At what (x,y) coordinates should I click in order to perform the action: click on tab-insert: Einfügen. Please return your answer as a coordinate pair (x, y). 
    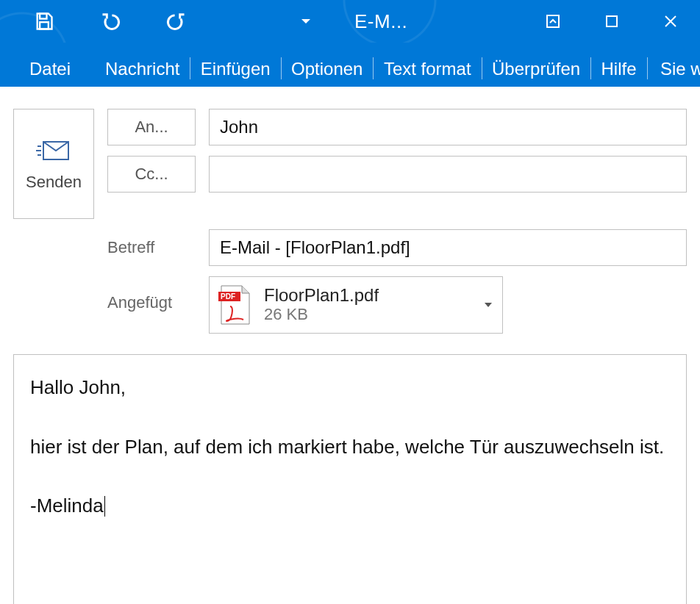
    Looking at the image, I should click on (235, 69).